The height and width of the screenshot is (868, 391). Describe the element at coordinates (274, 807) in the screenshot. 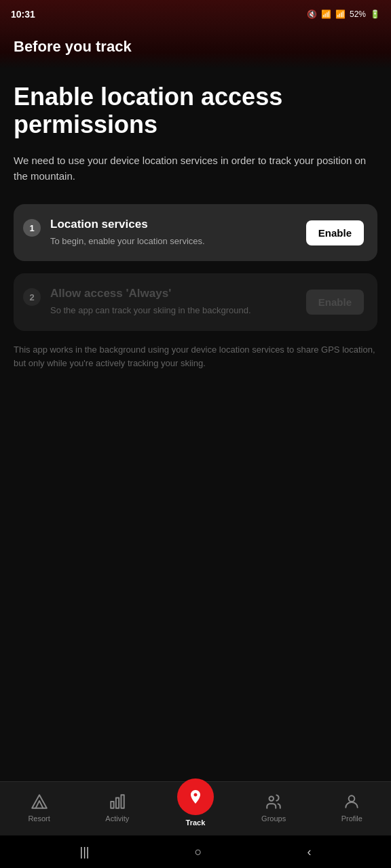

I see `nav-item-groups: Groups` at that location.